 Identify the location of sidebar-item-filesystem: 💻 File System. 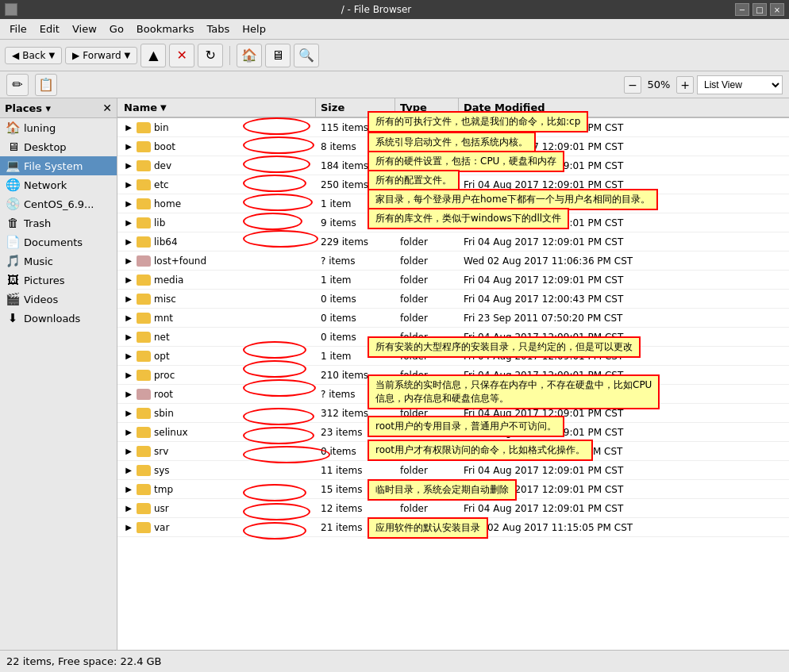
(59, 166).